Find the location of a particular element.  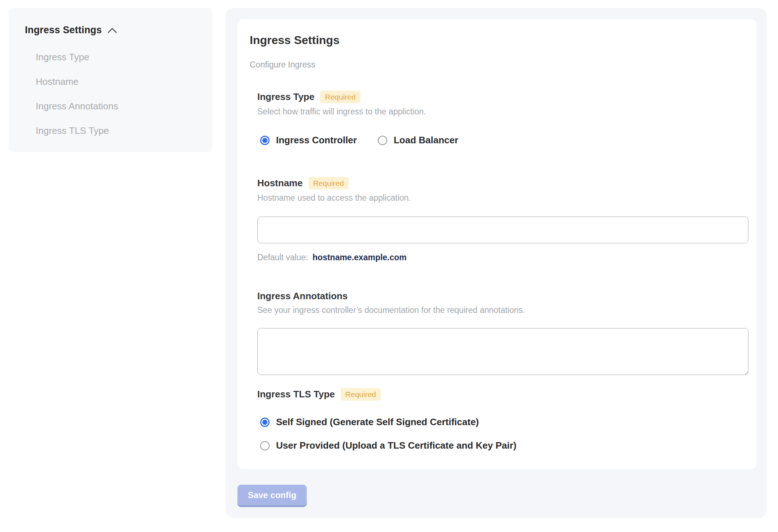

radio-user-provided: User Provided (Upload a TLS Certificate … is located at coordinates (504, 445).